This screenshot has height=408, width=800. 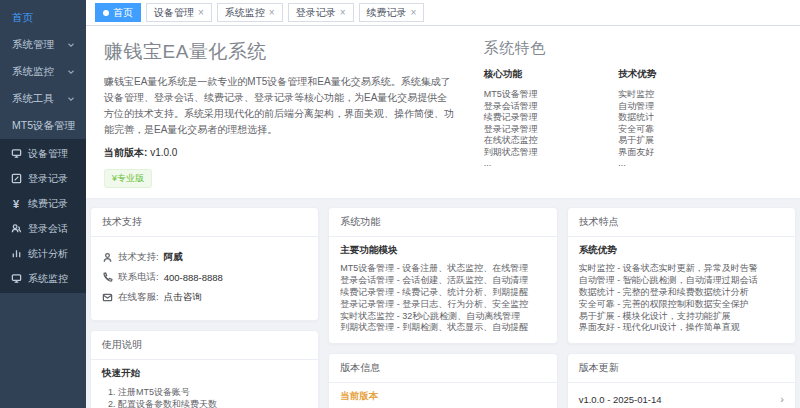 What do you see at coordinates (321, 12) in the screenshot?
I see `tab-login-records: 登录记录 ×` at bounding box center [321, 12].